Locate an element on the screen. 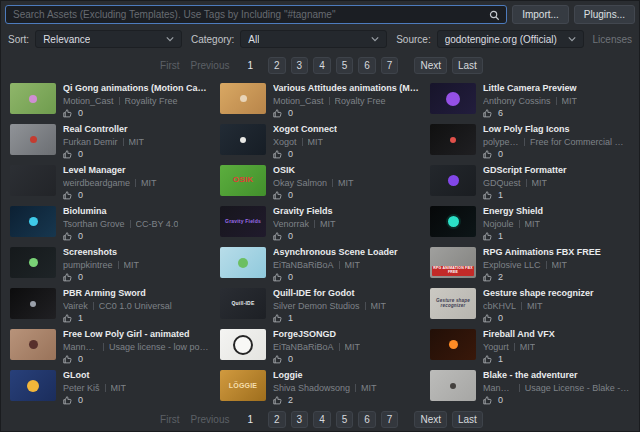 Image resolution: width=640 pixels, height=432 pixels. category-dropdown: All is located at coordinates (314, 39).